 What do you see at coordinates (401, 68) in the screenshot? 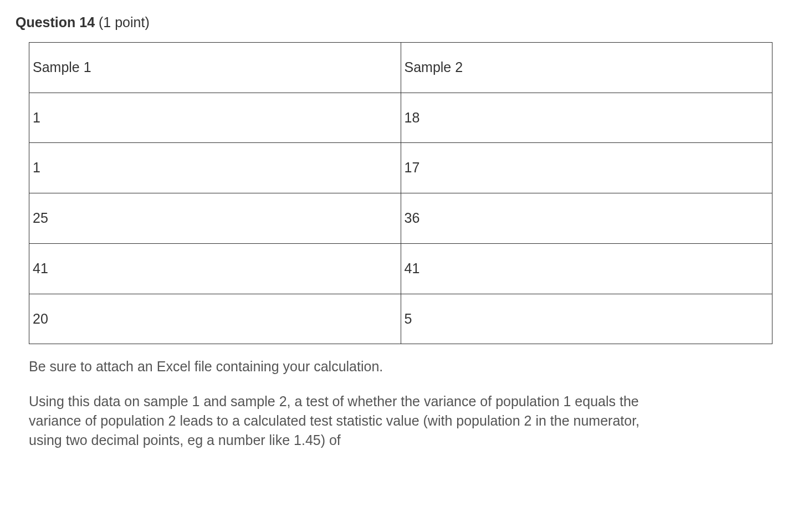
I see `table-header-row: Sample 1 Sample 2` at bounding box center [401, 68].